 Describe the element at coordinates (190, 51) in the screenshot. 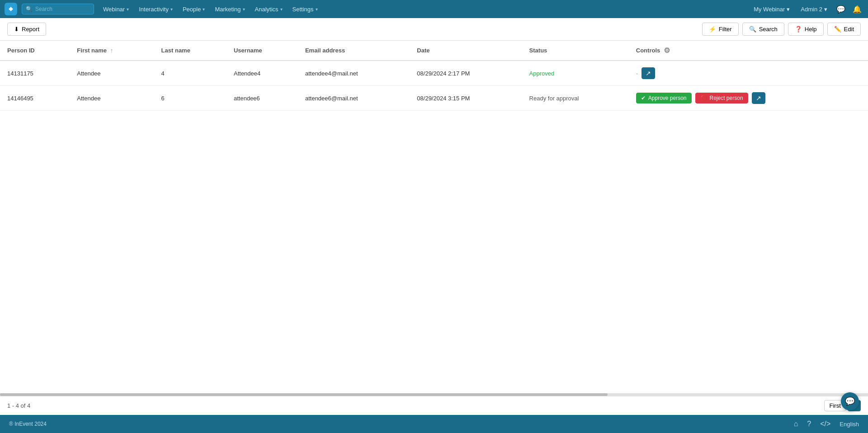

I see `col-last-name: Last name` at that location.